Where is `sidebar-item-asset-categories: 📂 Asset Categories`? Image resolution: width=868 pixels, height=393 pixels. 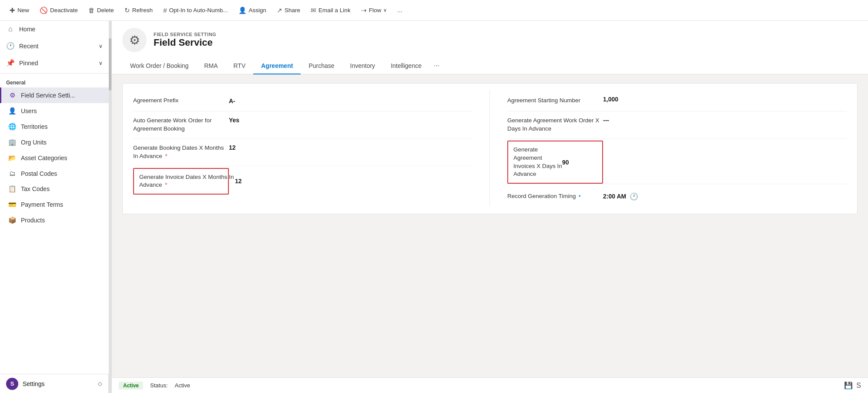
sidebar-item-asset-categories: 📂 Asset Categories is located at coordinates (54, 158).